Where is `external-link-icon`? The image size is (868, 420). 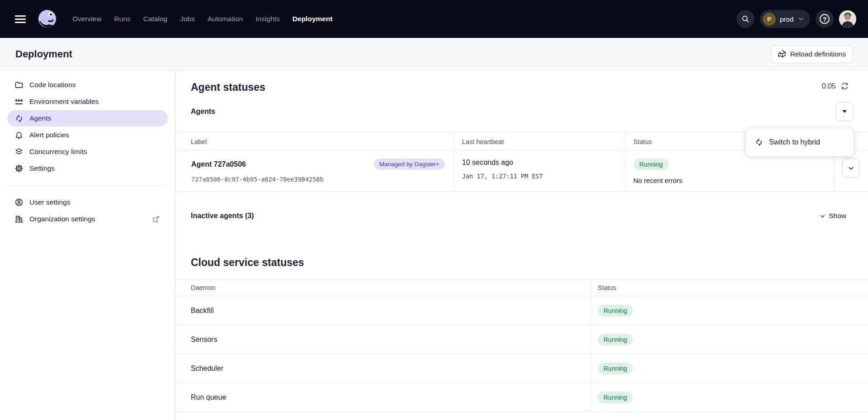 external-link-icon is located at coordinates (156, 219).